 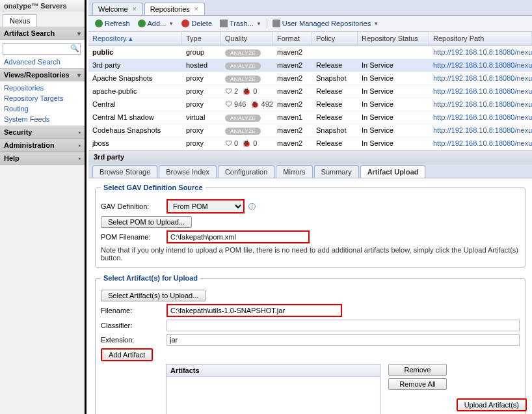 What do you see at coordinates (42, 62) in the screenshot?
I see `advanced-search-link: Advanced Search` at bounding box center [42, 62].